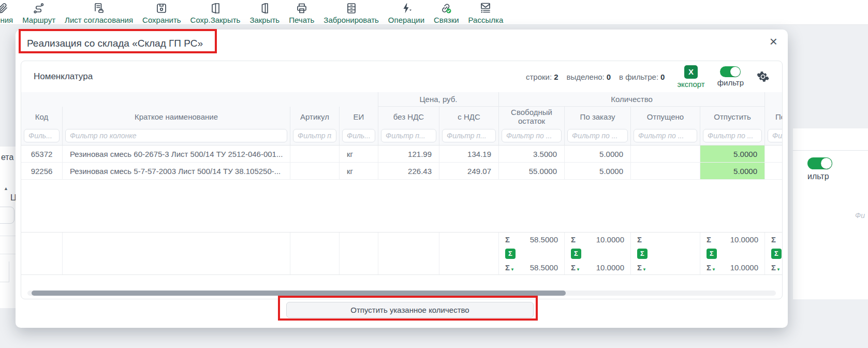 The width and height of the screenshot is (868, 348). Describe the element at coordinates (315, 136) in the screenshot. I see `filter-input-article` at that location.